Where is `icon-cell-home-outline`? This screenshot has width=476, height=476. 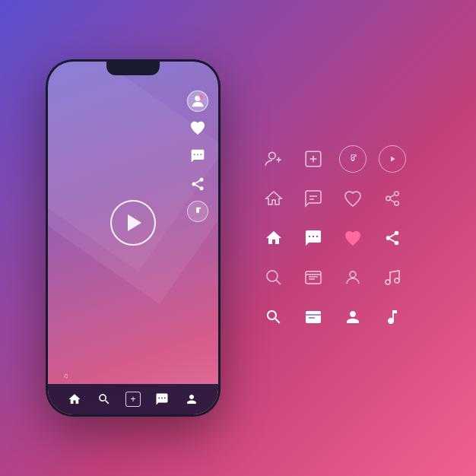 icon-cell-home-outline is located at coordinates (274, 198).